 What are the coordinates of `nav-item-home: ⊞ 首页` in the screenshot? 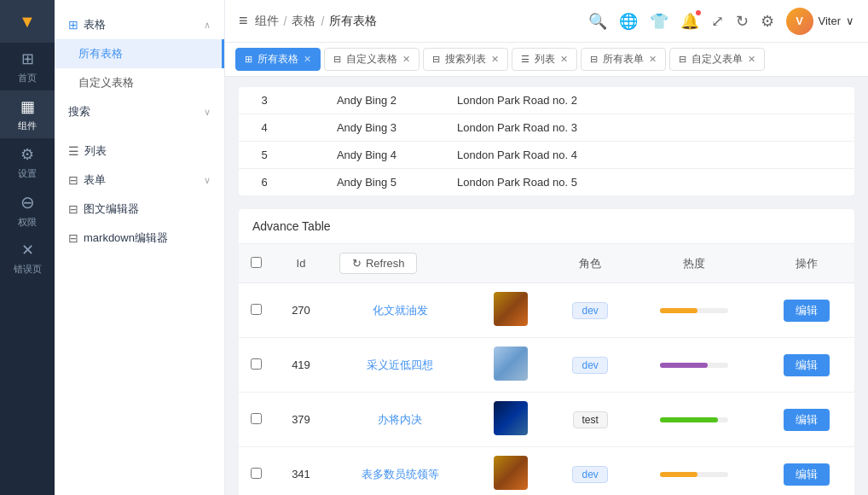 It's located at (27, 67).